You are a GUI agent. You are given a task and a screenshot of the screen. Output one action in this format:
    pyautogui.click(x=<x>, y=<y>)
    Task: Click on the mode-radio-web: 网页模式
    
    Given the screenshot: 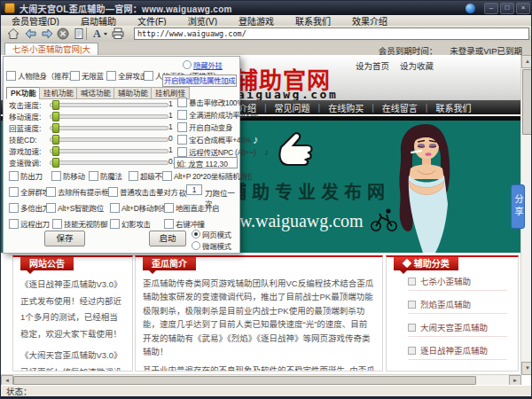 What is the action you would take?
    pyautogui.click(x=211, y=234)
    